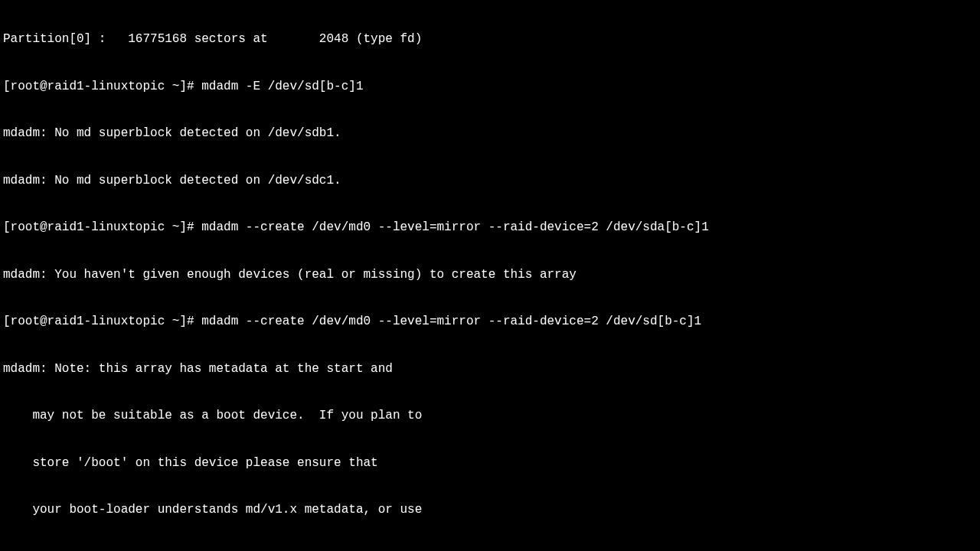 This screenshot has height=551, width=980. What do you see at coordinates (490, 87) in the screenshot?
I see `terminal-line: [root@raid1-linuxtopic ~]# mdadm -E /dev…` at bounding box center [490, 87].